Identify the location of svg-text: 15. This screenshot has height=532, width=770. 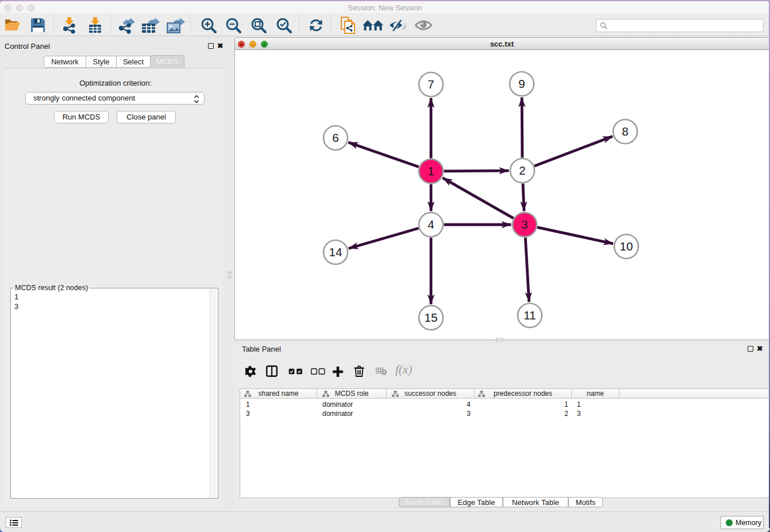
(431, 317).